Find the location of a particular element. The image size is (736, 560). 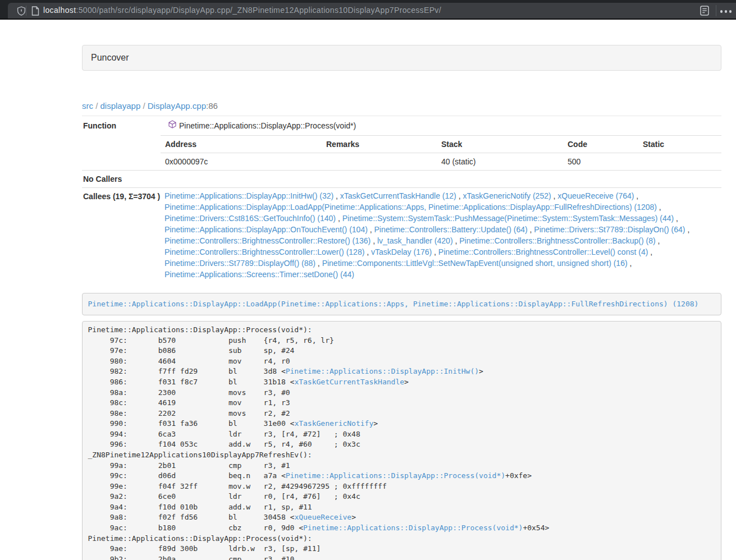

callee-link: Pinetime::Applications::DisplayApp::Init… is located at coordinates (249, 196).